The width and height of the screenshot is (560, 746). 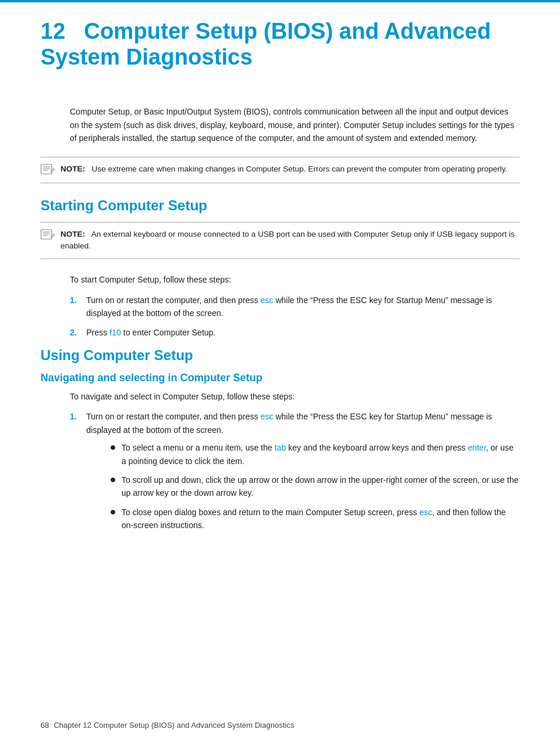 What do you see at coordinates (315, 519) in the screenshot?
I see `bullet-item-3: ● To close open dialog boxes and return …` at bounding box center [315, 519].